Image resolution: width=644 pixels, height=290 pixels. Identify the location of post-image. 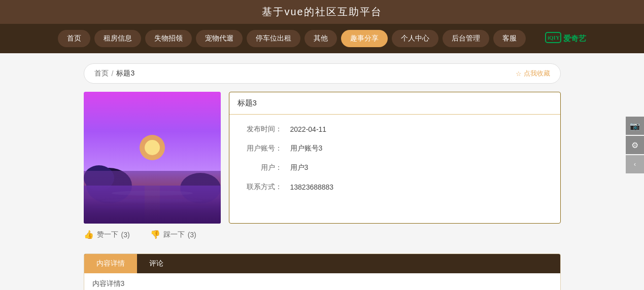
(152, 158).